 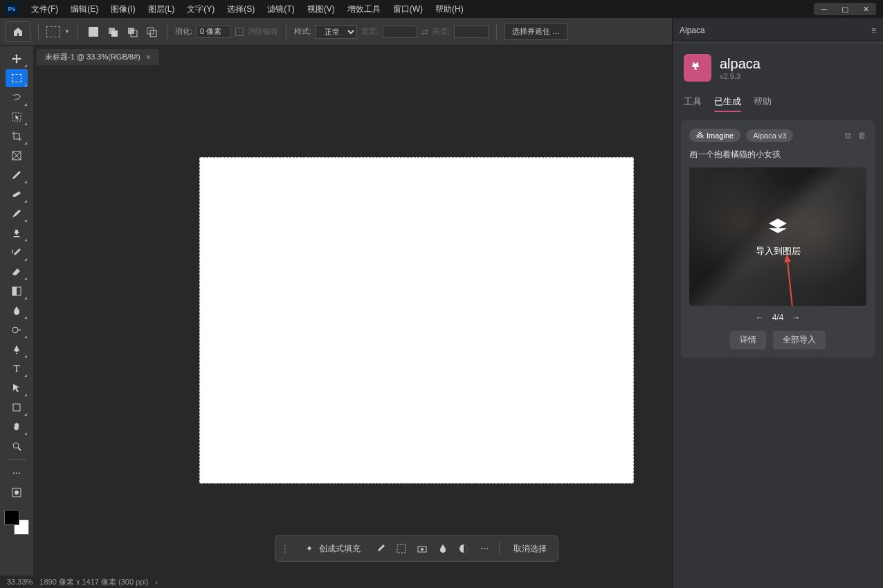 I want to click on menu-item: 滤镜(T), so click(x=281, y=10).